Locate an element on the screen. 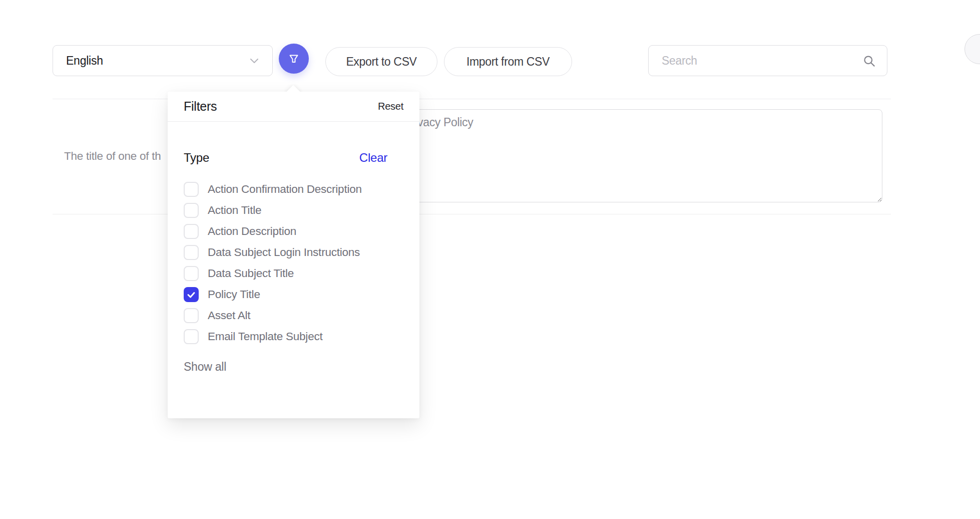 The width and height of the screenshot is (980, 519). export-csv-button: Export to CSV is located at coordinates (381, 62).